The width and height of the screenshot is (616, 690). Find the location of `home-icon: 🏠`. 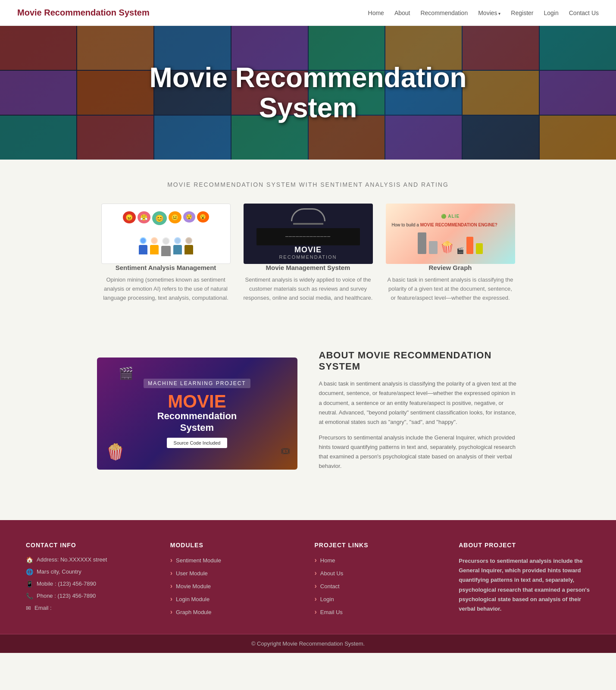

home-icon: 🏠 is located at coordinates (29, 560).